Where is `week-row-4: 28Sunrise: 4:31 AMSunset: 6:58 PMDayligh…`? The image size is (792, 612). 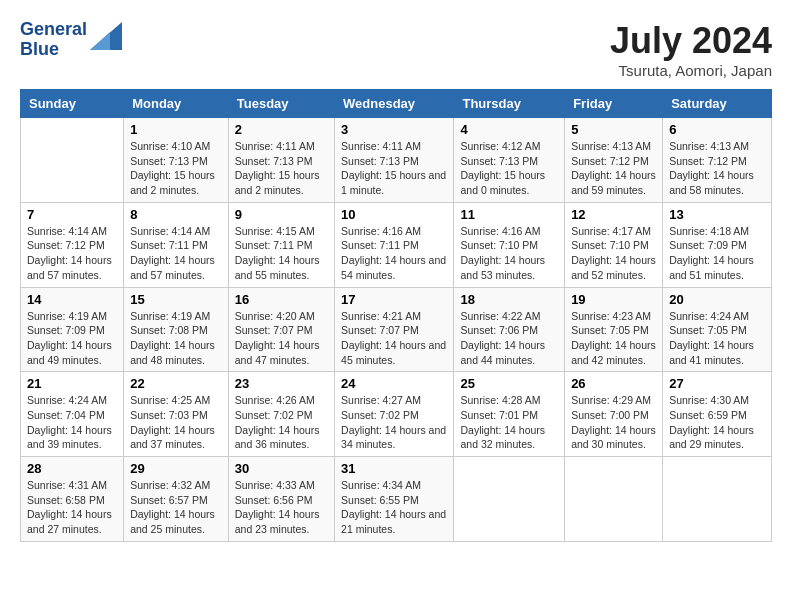
week-row-4: 28Sunrise: 4:31 AMSunset: 6:58 PMDayligh… is located at coordinates (396, 500).